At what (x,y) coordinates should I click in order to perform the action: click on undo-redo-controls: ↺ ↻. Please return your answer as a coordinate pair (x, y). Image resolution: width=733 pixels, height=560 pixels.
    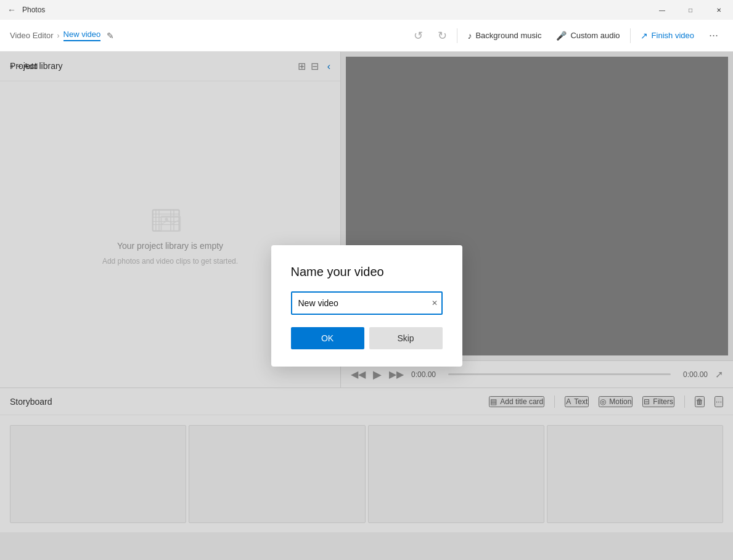
    Looking at the image, I should click on (430, 36).